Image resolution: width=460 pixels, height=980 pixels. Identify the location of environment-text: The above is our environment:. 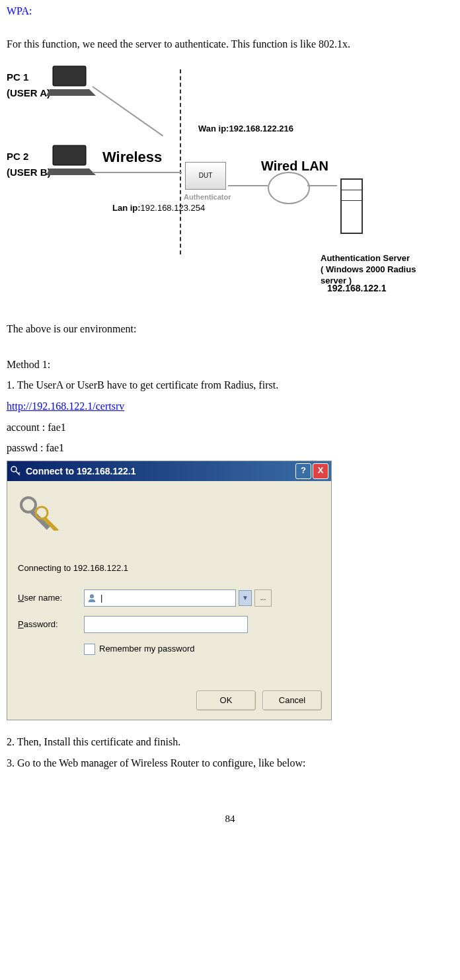
(230, 329).